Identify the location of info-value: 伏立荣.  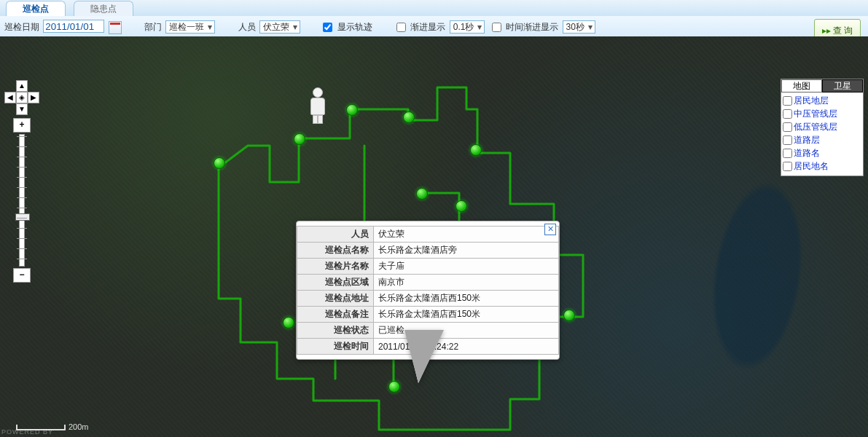
(466, 235).